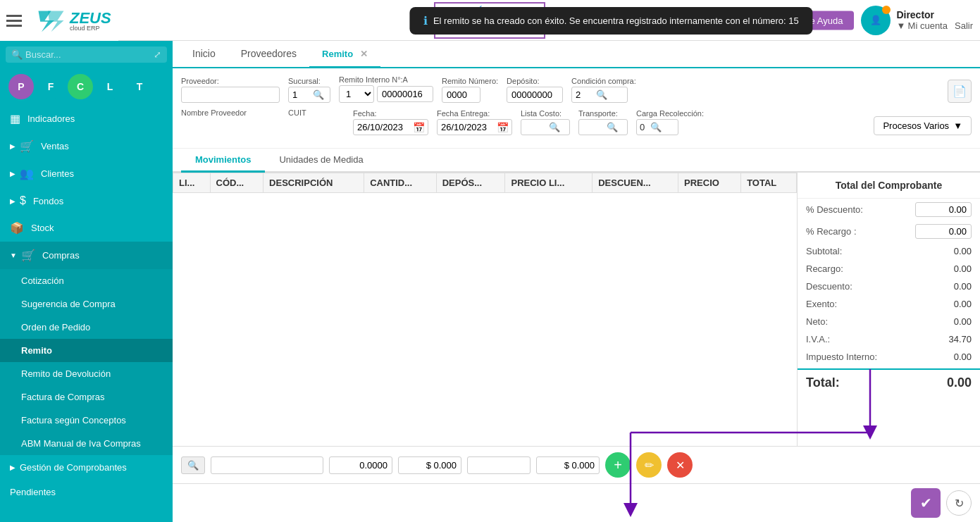 The height and width of the screenshot is (522, 980). Describe the element at coordinates (86, 280) in the screenshot. I see `sidebar-item-cotizacion: Cotización` at that location.